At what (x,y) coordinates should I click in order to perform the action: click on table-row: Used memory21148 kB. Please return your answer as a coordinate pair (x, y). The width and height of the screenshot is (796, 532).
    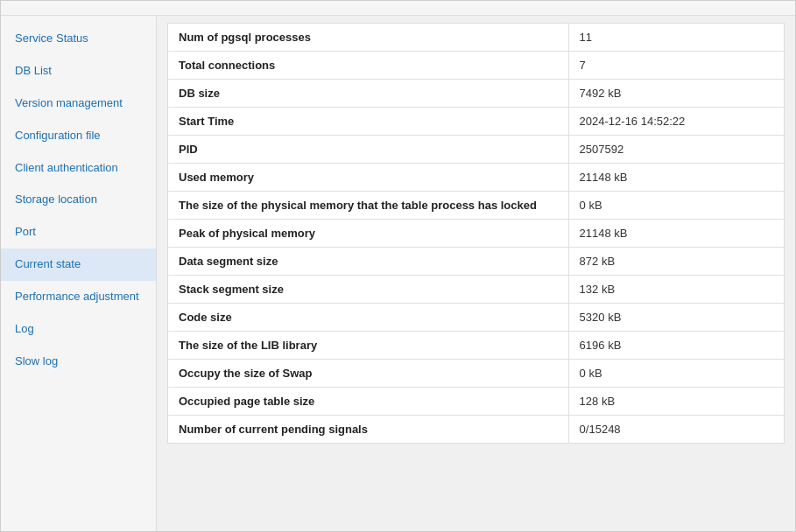
    Looking at the image, I should click on (476, 178).